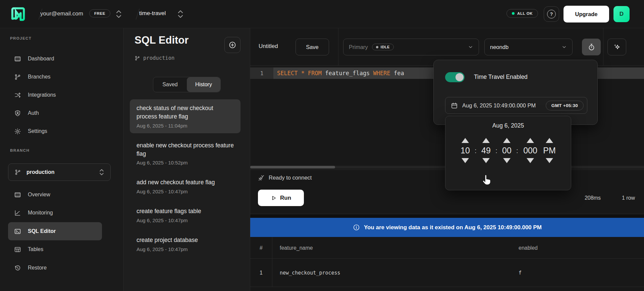 The image size is (644, 291). What do you see at coordinates (185, 162) in the screenshot?
I see `history-item-date: Aug 6, 2025 - 10:52pm` at bounding box center [185, 162].